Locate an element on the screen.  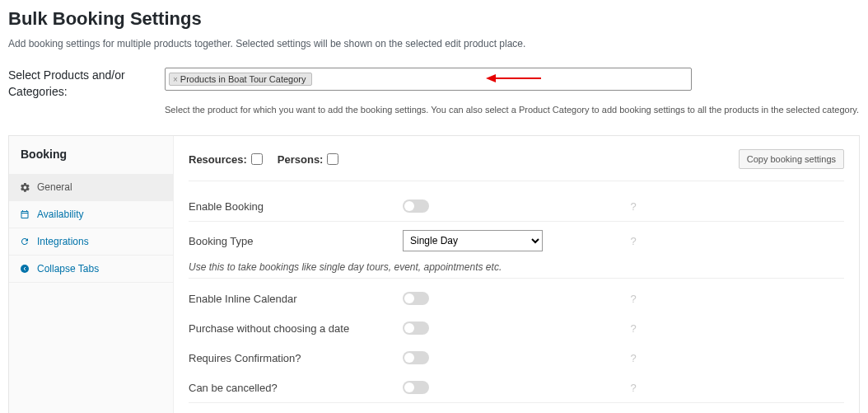
sidebar-item-label: Availability is located at coordinates (60, 214).